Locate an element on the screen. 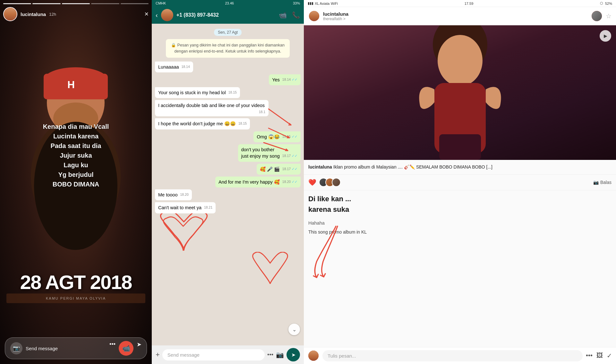 The height and width of the screenshot is (364, 616). message-1: Lunaaaaa 18.14 is located at coordinates (174, 67).